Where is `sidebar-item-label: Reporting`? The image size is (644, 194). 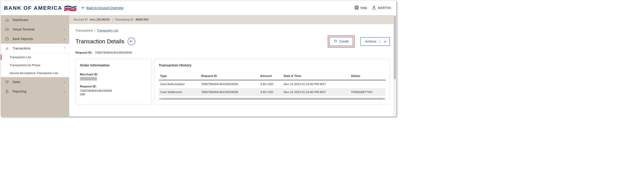
sidebar-item-label: Reporting is located at coordinates (36, 91).